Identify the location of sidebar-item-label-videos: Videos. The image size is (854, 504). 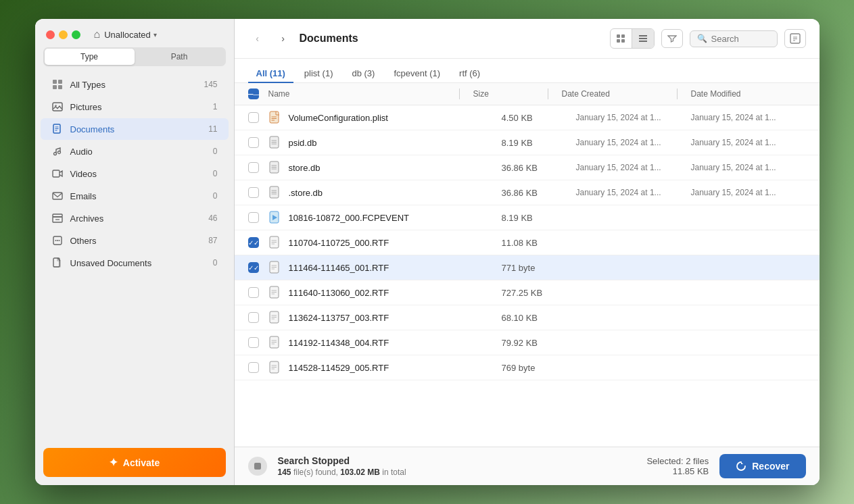
(142, 174).